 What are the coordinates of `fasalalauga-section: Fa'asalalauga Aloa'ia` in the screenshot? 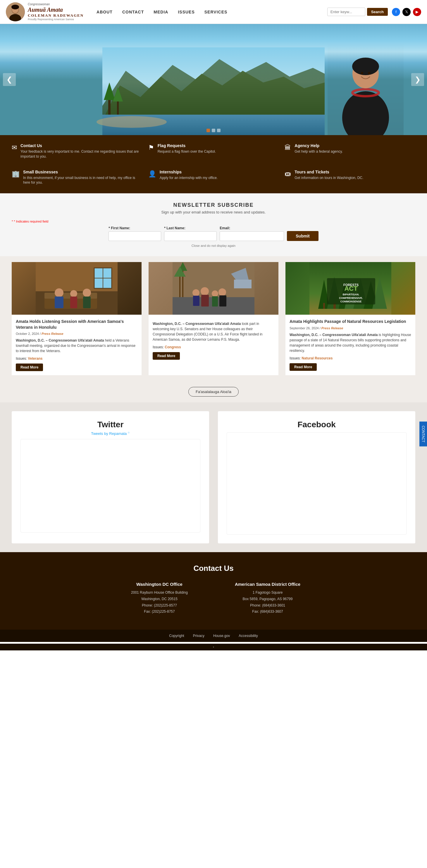 It's located at (214, 392).